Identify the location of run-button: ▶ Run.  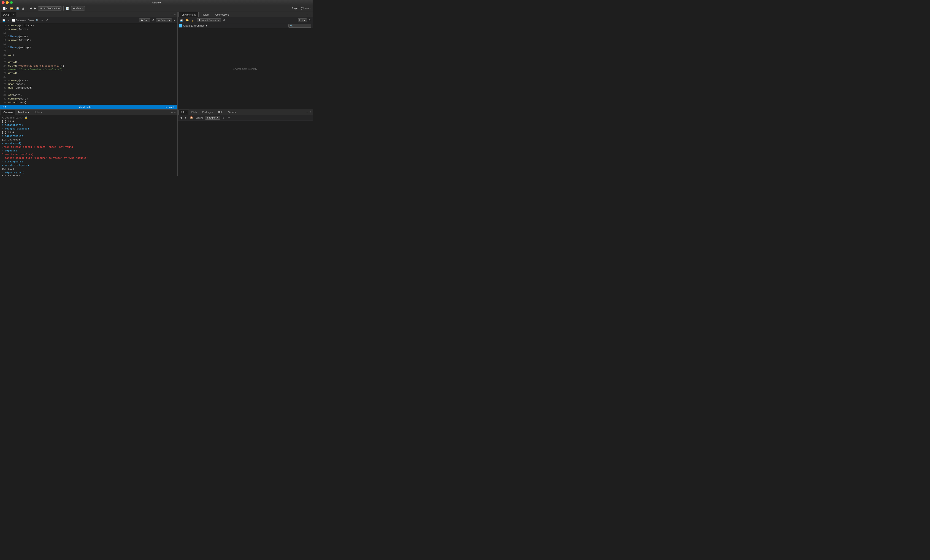
(145, 20).